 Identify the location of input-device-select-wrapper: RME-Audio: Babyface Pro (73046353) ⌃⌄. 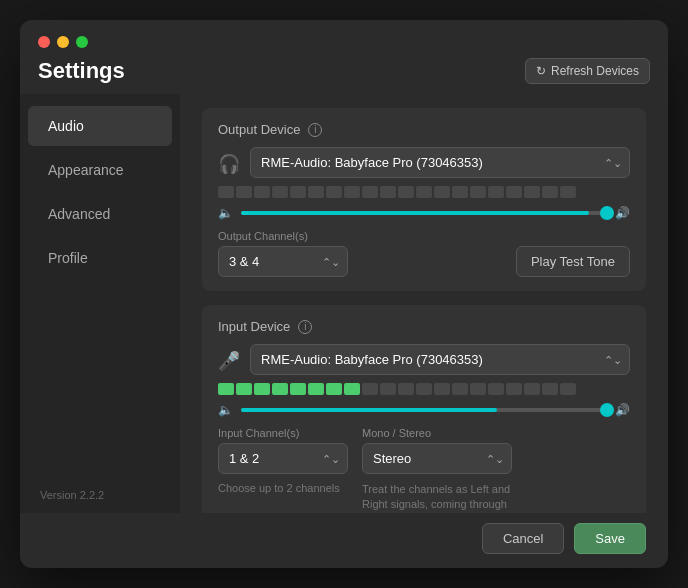
(440, 360).